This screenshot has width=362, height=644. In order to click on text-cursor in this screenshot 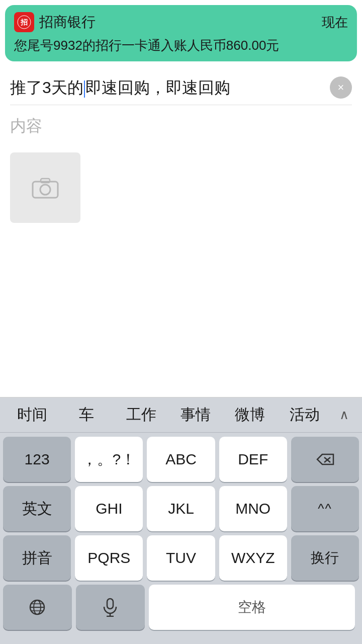, I will do `click(84, 89)`.